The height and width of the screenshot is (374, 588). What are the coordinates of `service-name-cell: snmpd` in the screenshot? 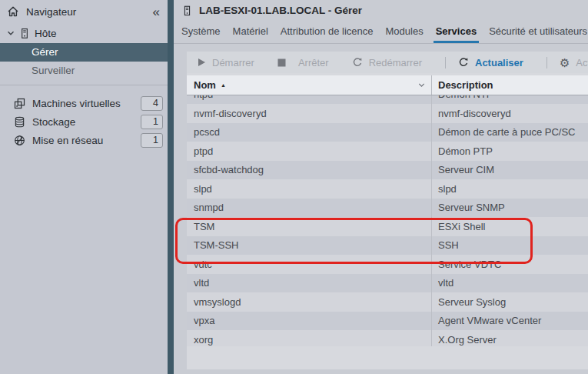 It's located at (309, 208).